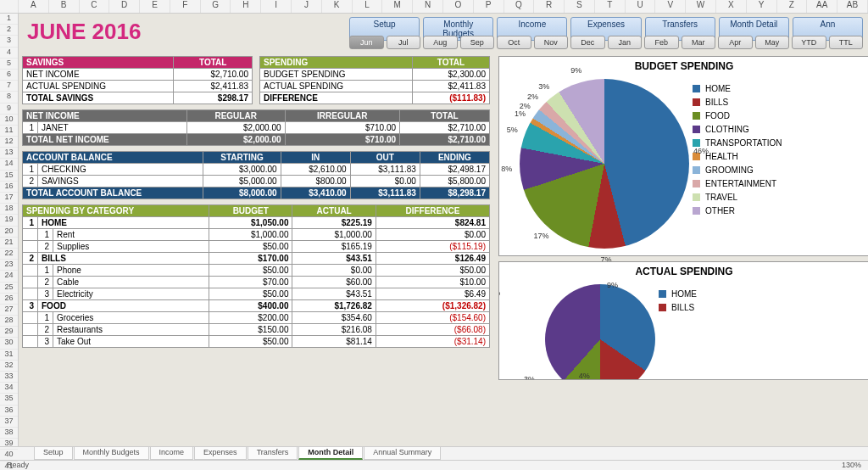  I want to click on row-header: 2, so click(8, 31).